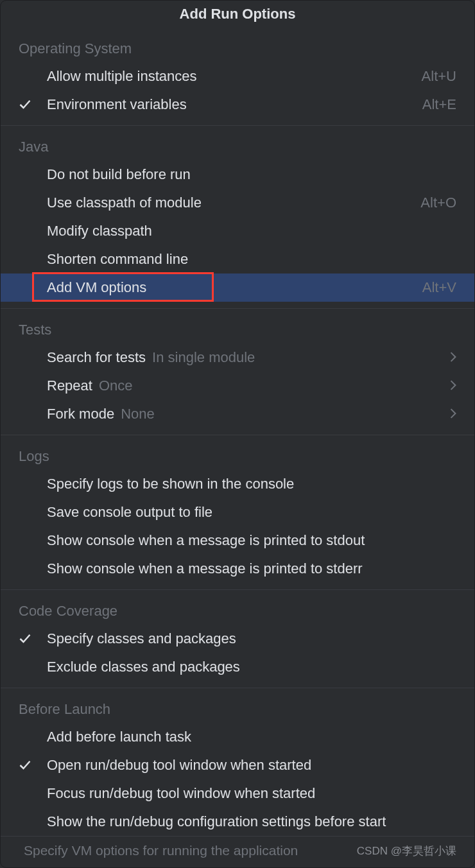  What do you see at coordinates (238, 851) in the screenshot?
I see `footer: Specify VM options for running the appli…` at bounding box center [238, 851].